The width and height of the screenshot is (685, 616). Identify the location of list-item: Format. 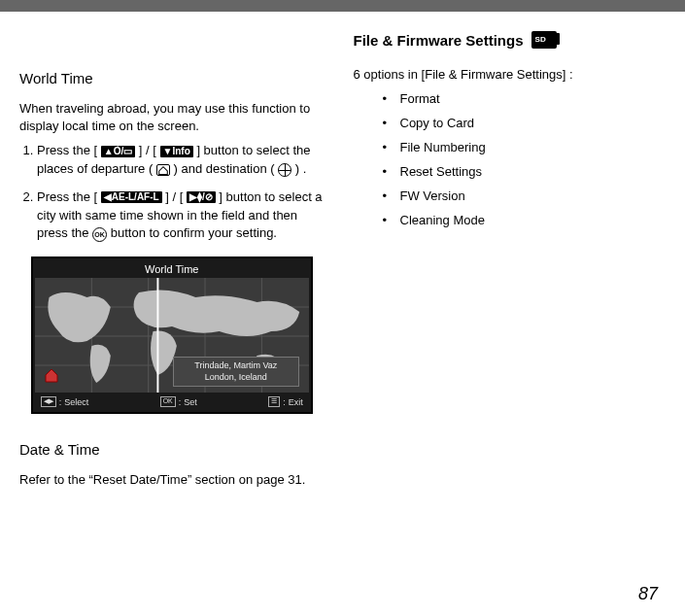
(521, 99).